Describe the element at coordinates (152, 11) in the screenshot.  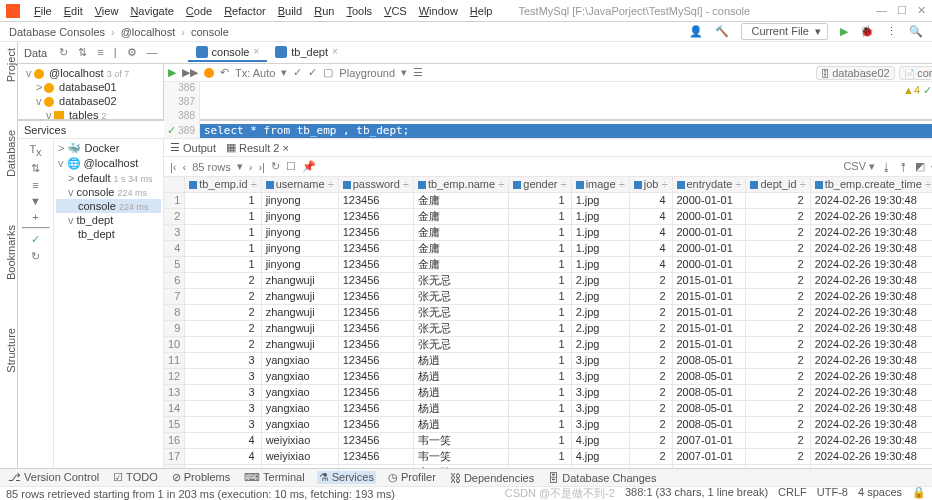
I see `menu-navigate: Navigate` at that location.